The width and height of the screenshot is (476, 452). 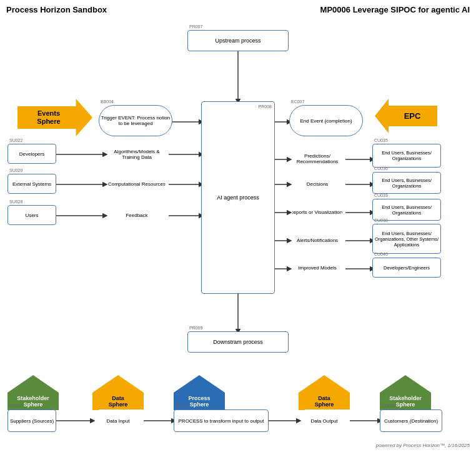 I want to click on suppliers-node: SU040 Suppliers (Sources), so click(x=32, y=421).